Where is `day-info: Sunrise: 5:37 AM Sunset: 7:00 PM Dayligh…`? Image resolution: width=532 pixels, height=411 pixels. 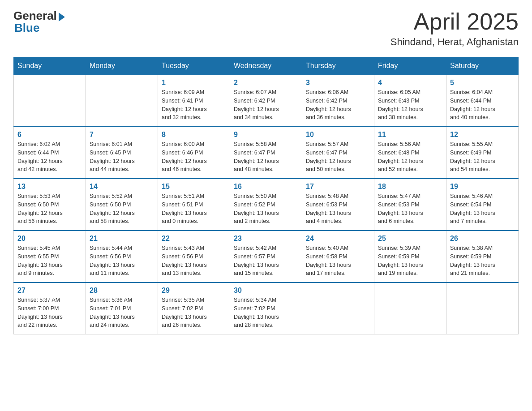
day-info: Sunrise: 5:37 AM Sunset: 7:00 PM Dayligh… is located at coordinates (50, 313).